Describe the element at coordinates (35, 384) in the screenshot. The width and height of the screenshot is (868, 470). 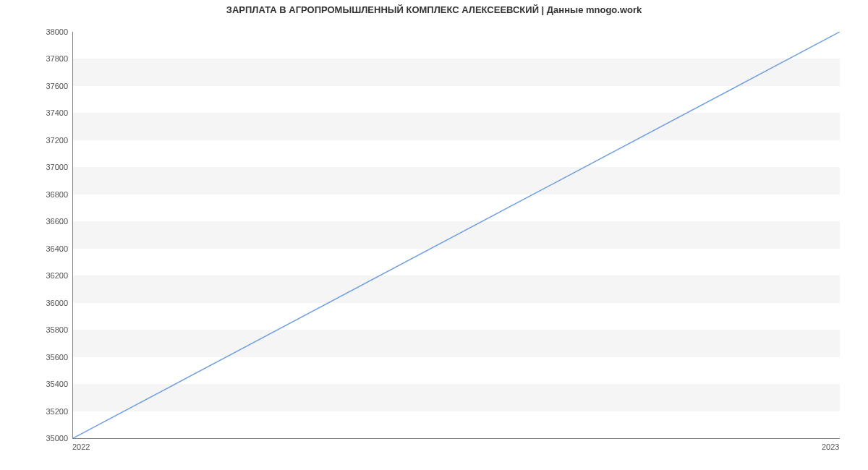
I see `y-tick-label: 35400` at that location.